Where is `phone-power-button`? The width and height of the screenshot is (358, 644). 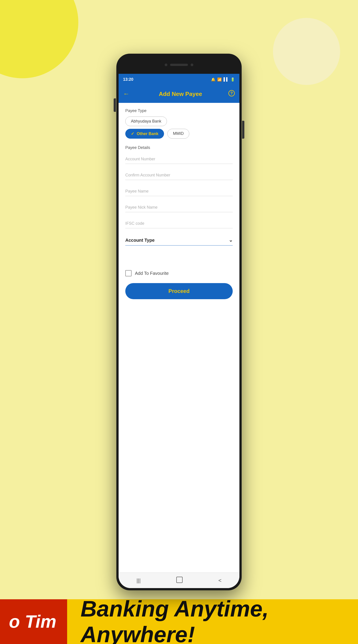 phone-power-button is located at coordinates (243, 130).